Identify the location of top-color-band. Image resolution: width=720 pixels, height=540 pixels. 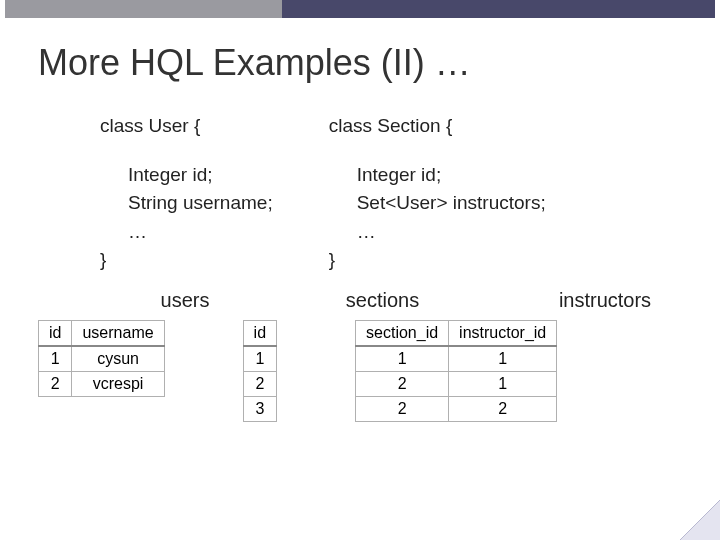
(360, 9).